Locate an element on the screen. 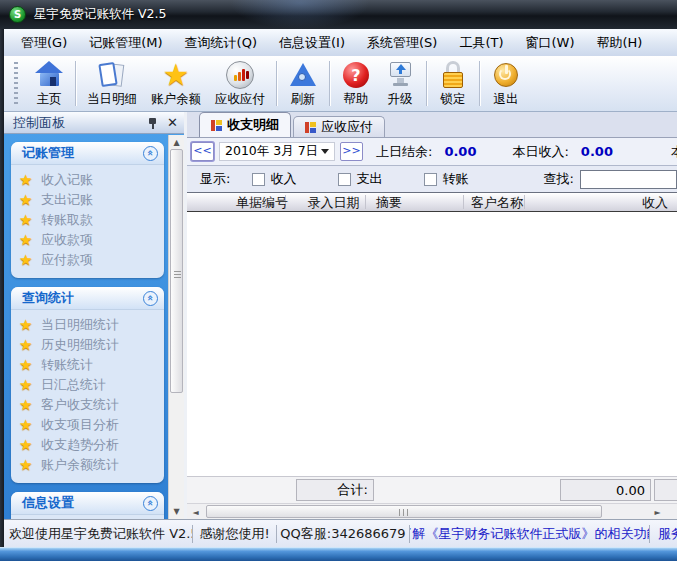 The height and width of the screenshot is (561, 677). receivable-payable-button: 应收应付 is located at coordinates (240, 84).